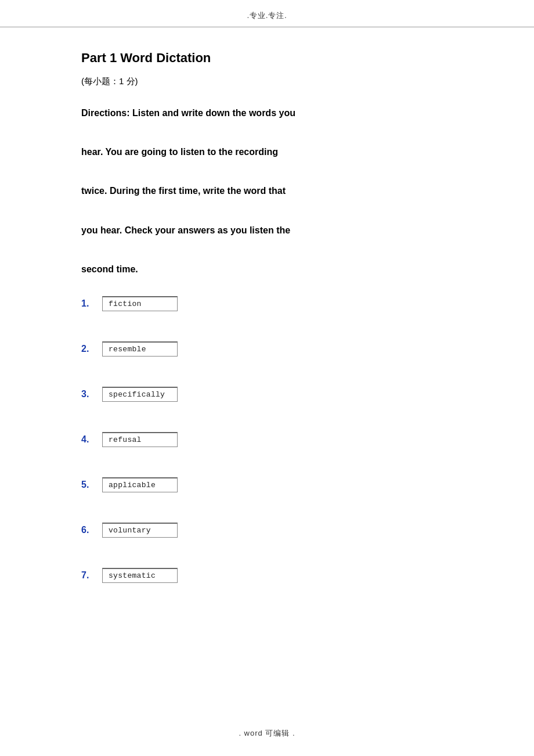  What do you see at coordinates (90, 575) in the screenshot?
I see `question-number-7: 7.` at bounding box center [90, 575].